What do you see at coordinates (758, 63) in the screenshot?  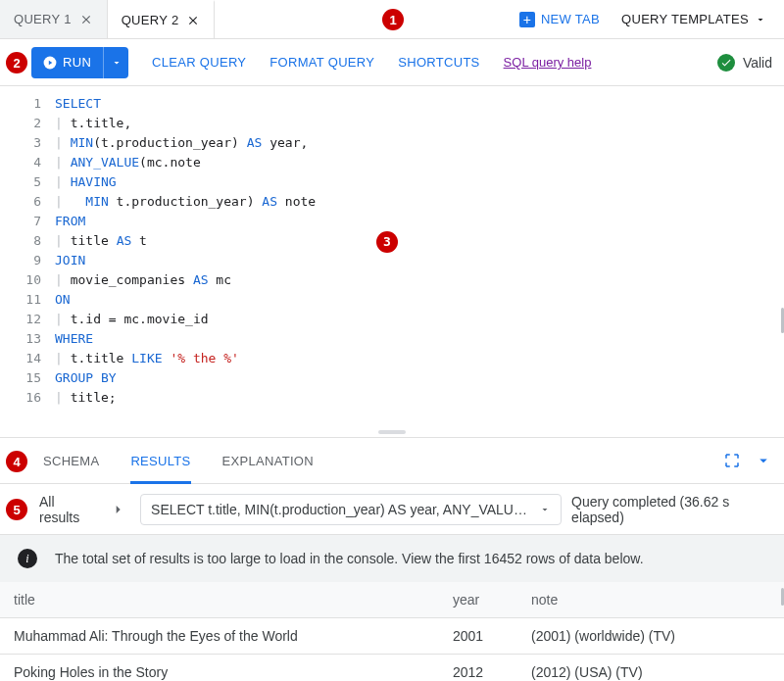 I see `valid-label: Valid` at bounding box center [758, 63].